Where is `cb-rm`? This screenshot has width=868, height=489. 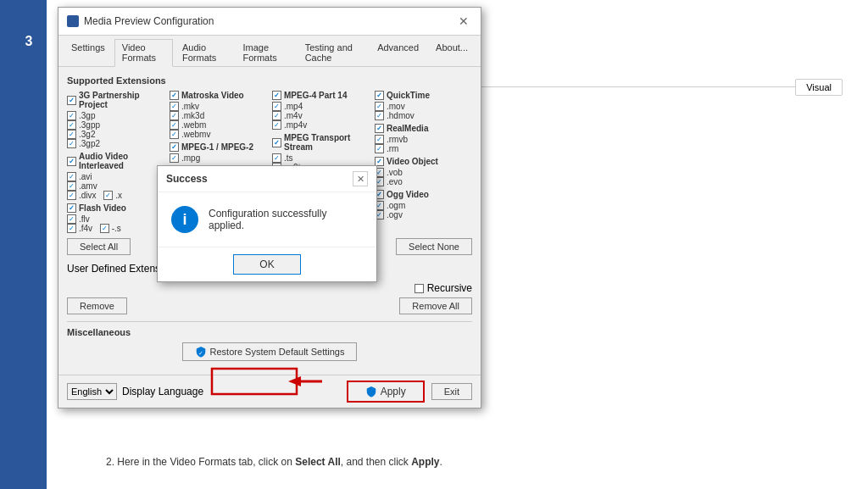 cb-rm is located at coordinates (380, 149).